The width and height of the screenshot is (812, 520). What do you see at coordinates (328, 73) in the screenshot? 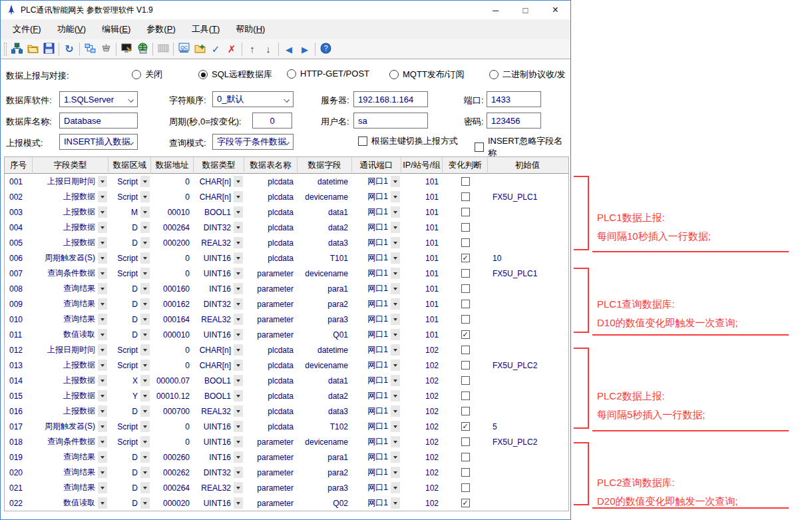
I see `radio-2: HTTP-GET/POST` at bounding box center [328, 73].